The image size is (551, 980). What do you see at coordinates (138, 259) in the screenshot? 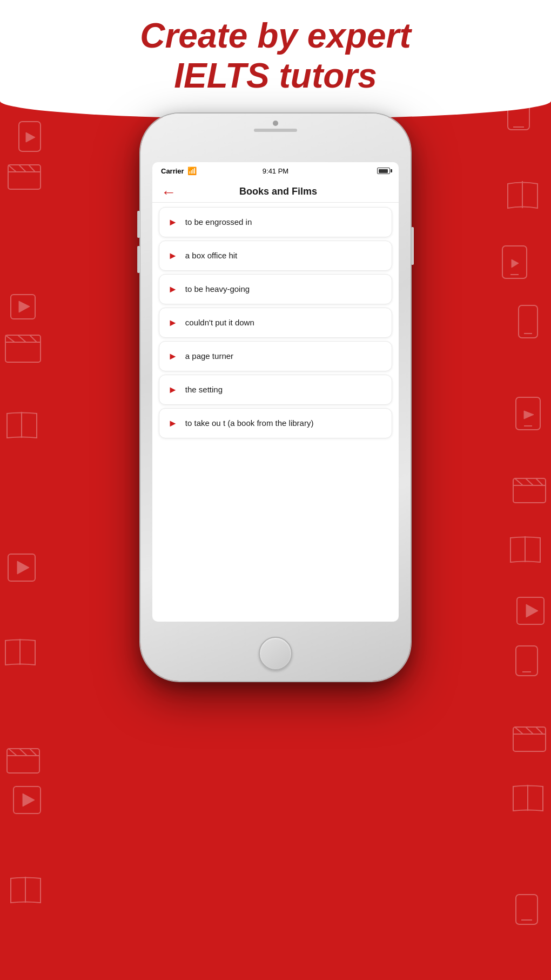
I see `volume-down-button` at bounding box center [138, 259].